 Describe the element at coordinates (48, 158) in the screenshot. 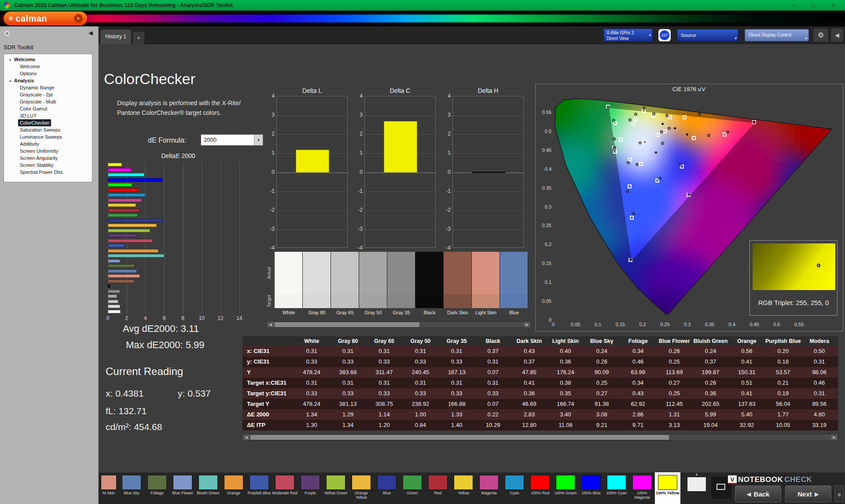

I see `sidebar-item-screen-angularity: Screen Angularity` at that location.